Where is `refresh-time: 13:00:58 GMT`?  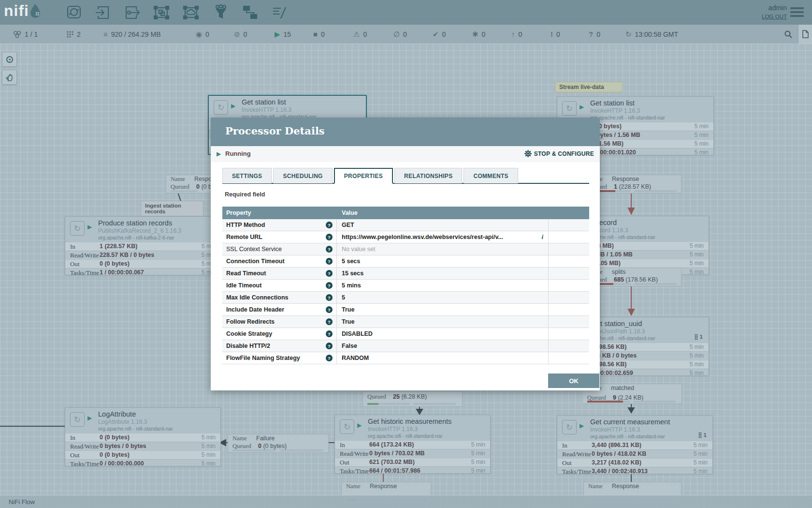
refresh-time: 13:00:58 GMT is located at coordinates (657, 34).